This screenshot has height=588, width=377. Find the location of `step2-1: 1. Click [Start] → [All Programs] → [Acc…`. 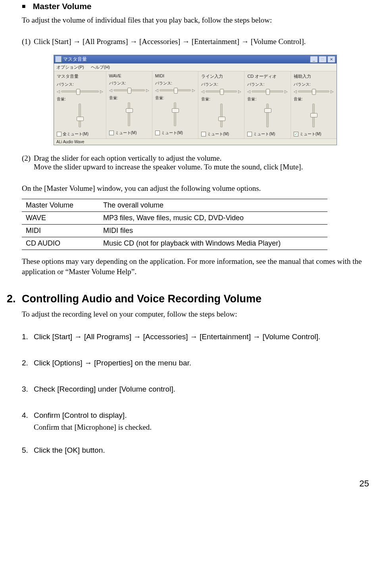

step2-1: 1. Click [Start] → [All Programs] → [Acc… is located at coordinates (194, 337).